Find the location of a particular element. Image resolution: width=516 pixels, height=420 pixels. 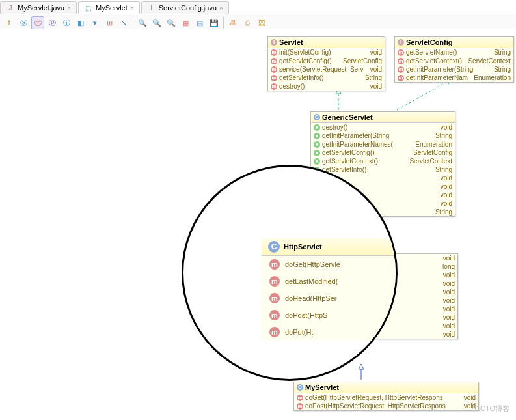

method-row: mgetInitParameter(StringString is located at coordinates (454, 69).